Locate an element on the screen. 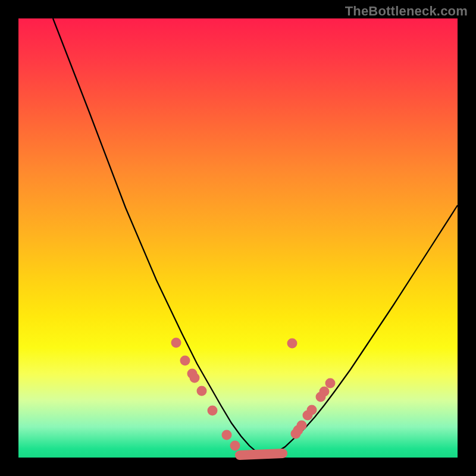 This screenshot has width=476, height=476. data-markers is located at coordinates (253, 394).